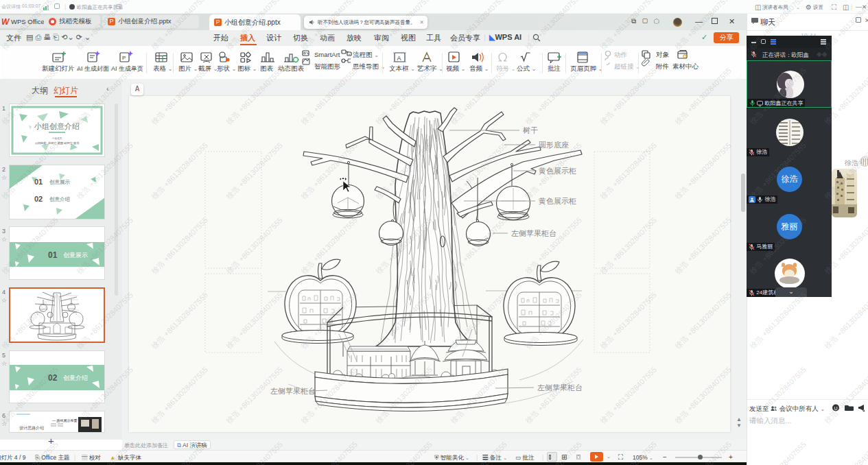  I want to click on svg-text: 小组成员, so click(57, 139).